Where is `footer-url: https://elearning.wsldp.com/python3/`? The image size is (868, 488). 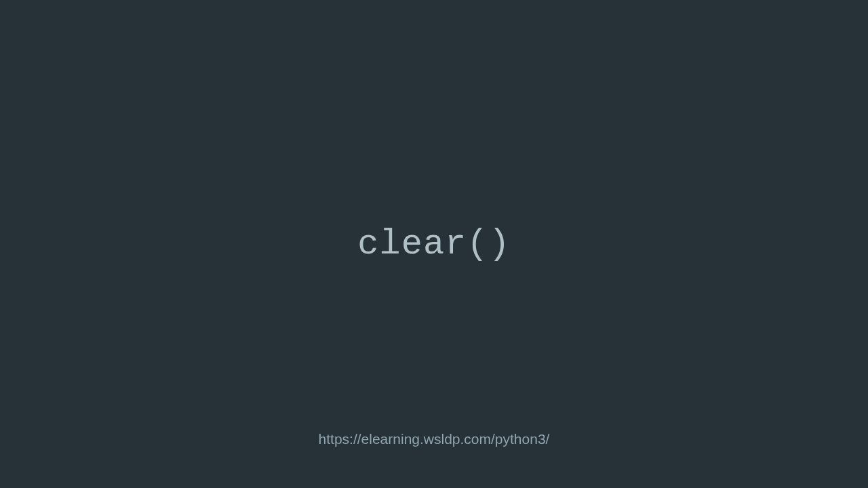
footer-url: https://elearning.wsldp.com/python3/ is located at coordinates (434, 439).